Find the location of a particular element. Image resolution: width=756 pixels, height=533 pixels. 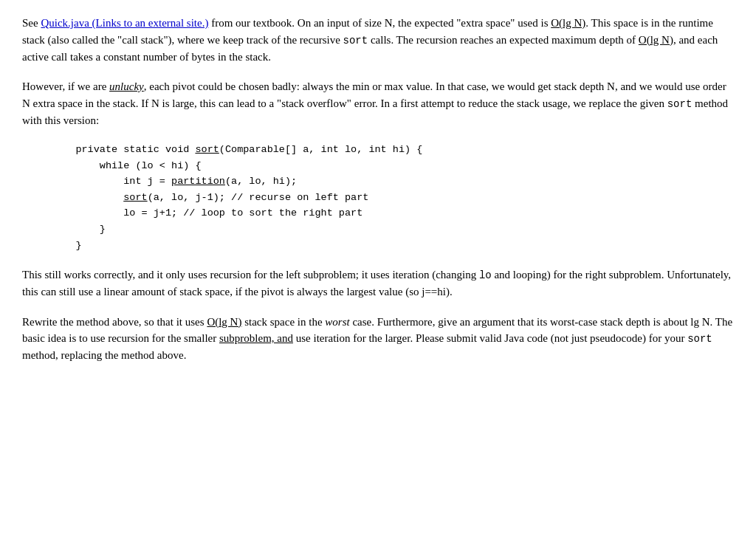

para2-text1: However, if we are unlucky, each pivot c… is located at coordinates (375, 103).